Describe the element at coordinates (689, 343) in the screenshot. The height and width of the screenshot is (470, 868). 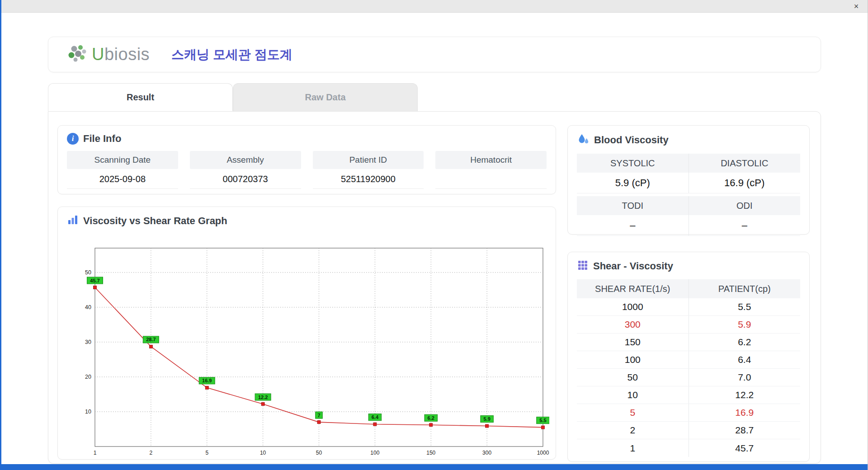
I see `shear-table-row: 150 6.2` at that location.